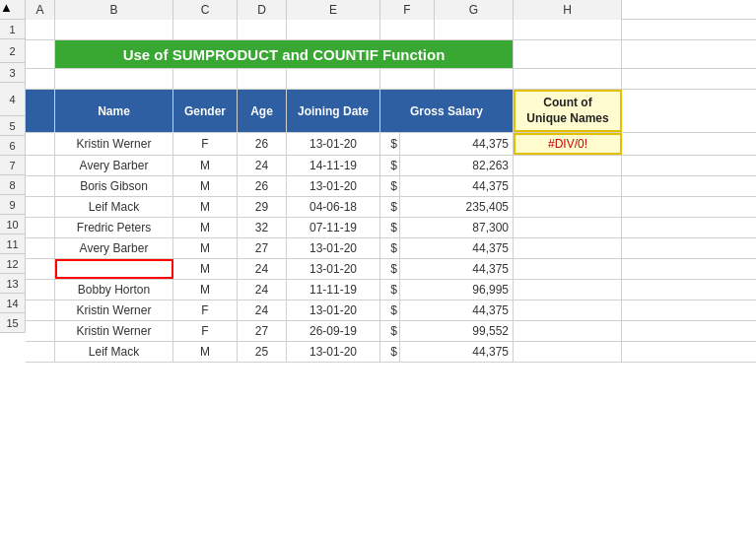 The height and width of the screenshot is (535, 756). Describe the element at coordinates (333, 144) in the screenshot. I see `cell-date-5: 13-01-20` at that location.